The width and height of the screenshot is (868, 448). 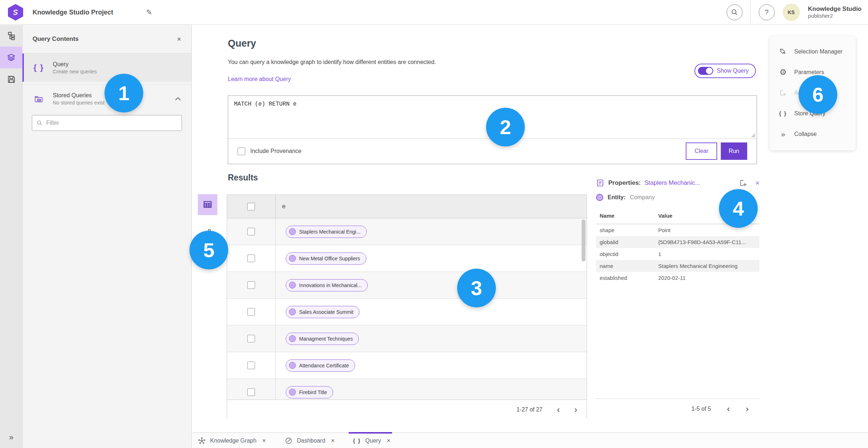 What do you see at coordinates (678, 254) in the screenshot?
I see `property-row: objectid 1` at bounding box center [678, 254].